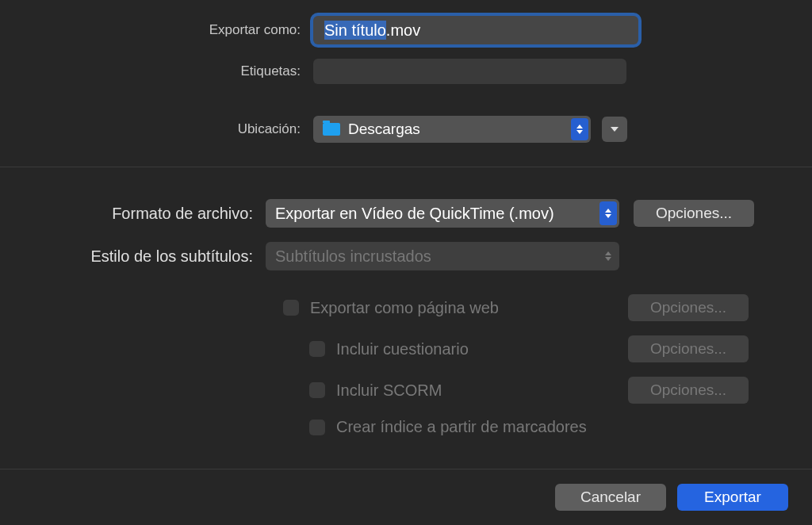  What do you see at coordinates (168, 129) in the screenshot?
I see `location-label: Ubicación:` at bounding box center [168, 129].